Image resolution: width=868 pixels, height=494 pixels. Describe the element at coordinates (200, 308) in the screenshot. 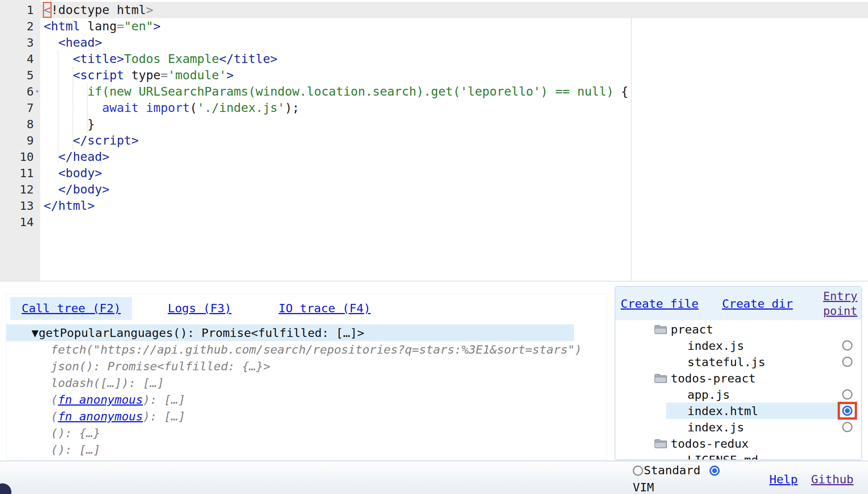

I see `tab-logs: Logs (F3)` at that location.